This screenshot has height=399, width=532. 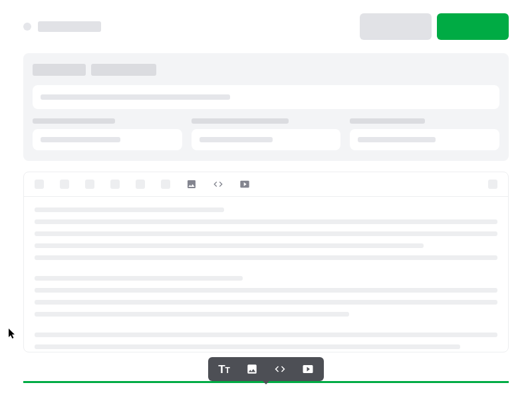 I want to click on field-3-input, so click(x=424, y=140).